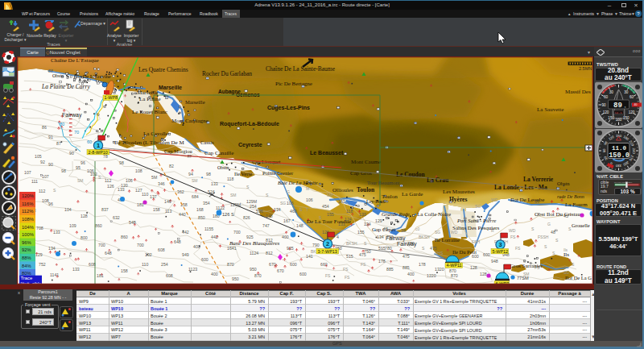  I want to click on svg-text: Cap Canaille, so click(219, 153).